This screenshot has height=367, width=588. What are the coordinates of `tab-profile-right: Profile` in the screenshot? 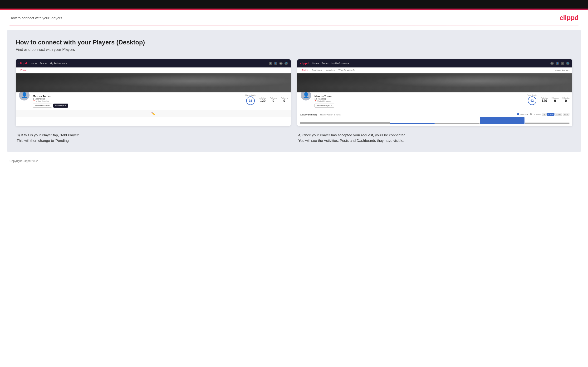 It's located at (305, 70).